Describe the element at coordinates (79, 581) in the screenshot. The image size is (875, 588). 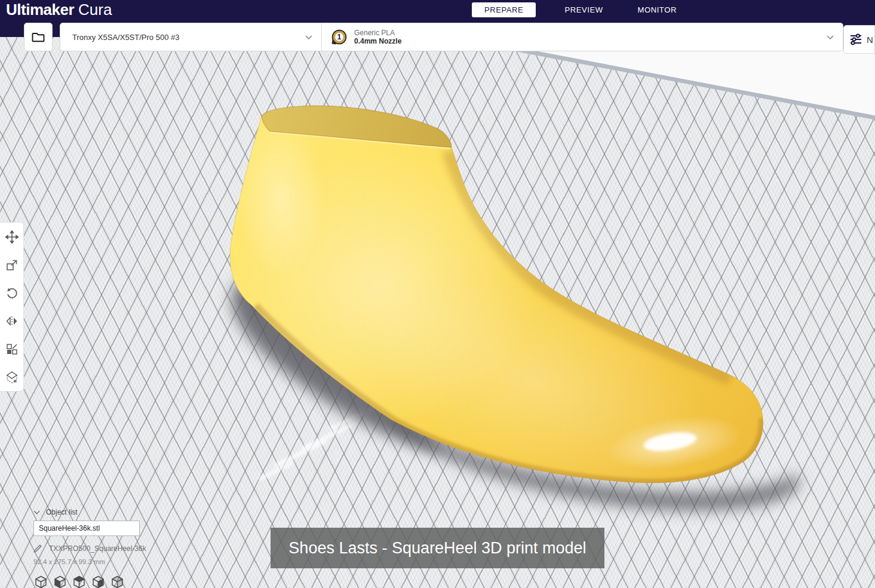
I see `camera-view-buttons` at that location.